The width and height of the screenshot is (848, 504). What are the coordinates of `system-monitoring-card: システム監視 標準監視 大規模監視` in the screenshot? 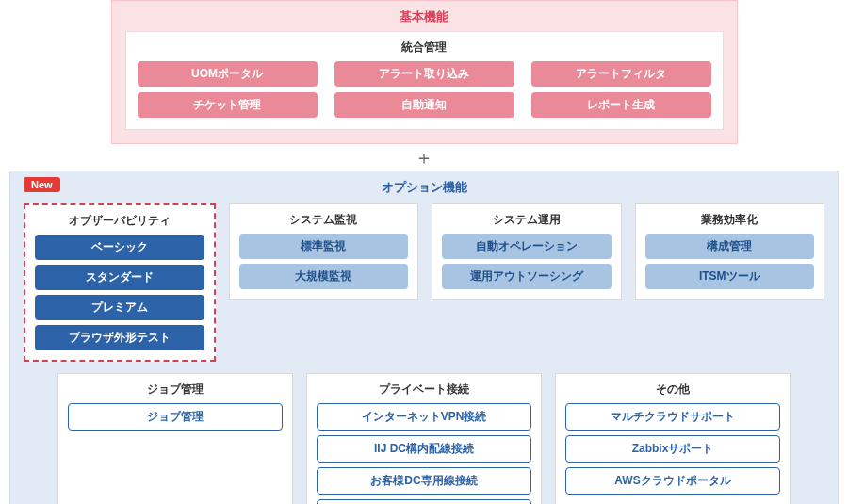 It's located at (324, 252).